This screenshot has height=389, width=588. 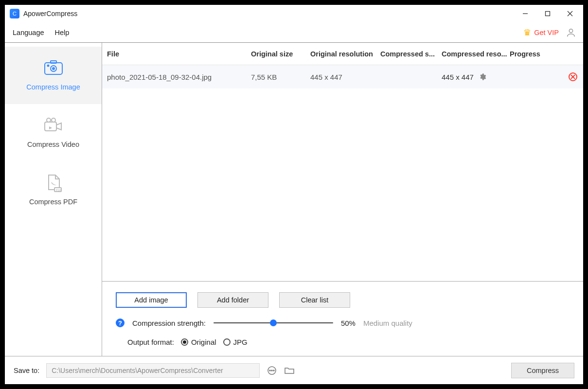 I want to click on output-format-row: Output format: Original JPG, so click(x=342, y=342).